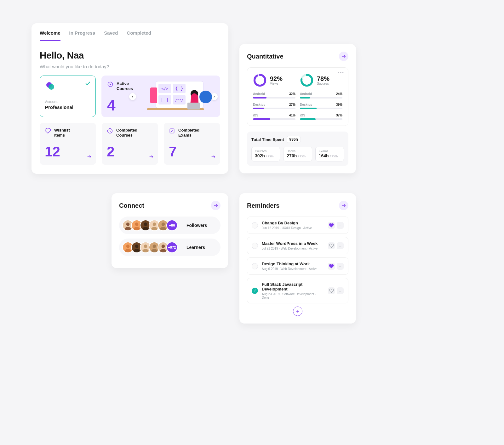 The height and width of the screenshot is (445, 504). Describe the element at coordinates (274, 117) in the screenshot. I see `bar-row: iOS41%` at that location.